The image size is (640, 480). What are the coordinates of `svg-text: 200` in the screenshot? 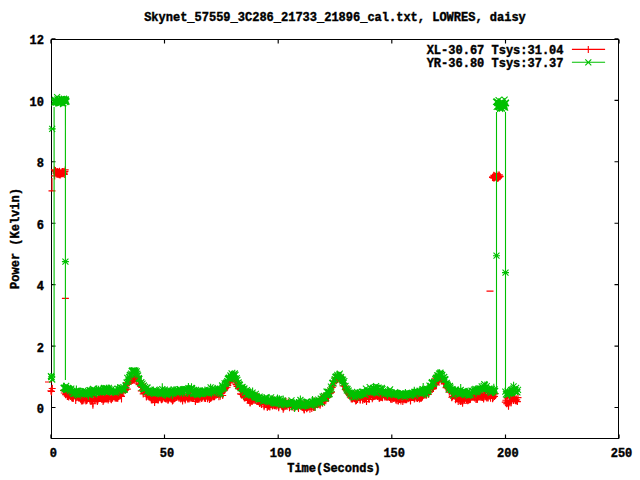 It's located at (508, 454).